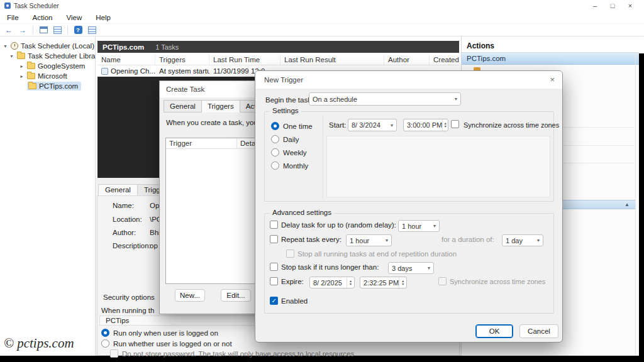  Describe the element at coordinates (274, 282) in the screenshot. I see `expire-checkbox` at that location.